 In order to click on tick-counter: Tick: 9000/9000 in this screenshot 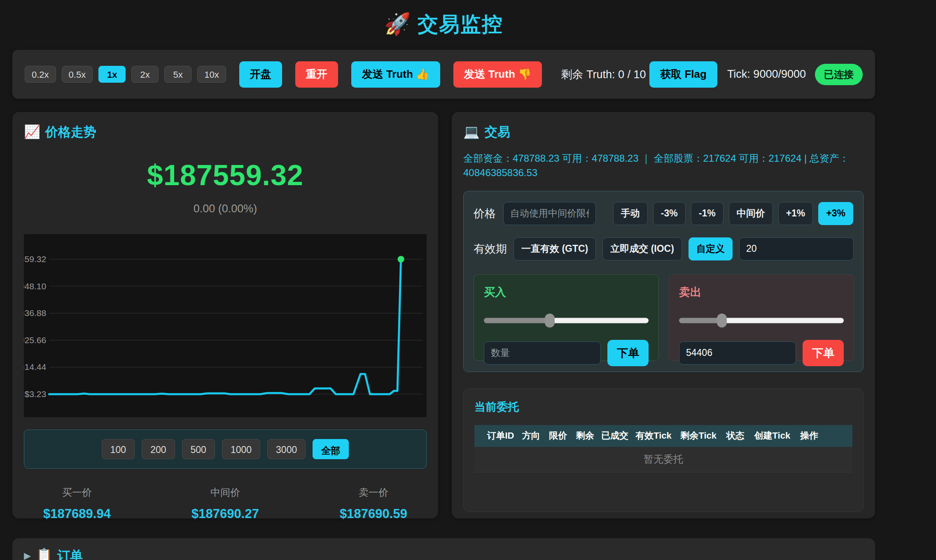, I will do `click(767, 74)`.